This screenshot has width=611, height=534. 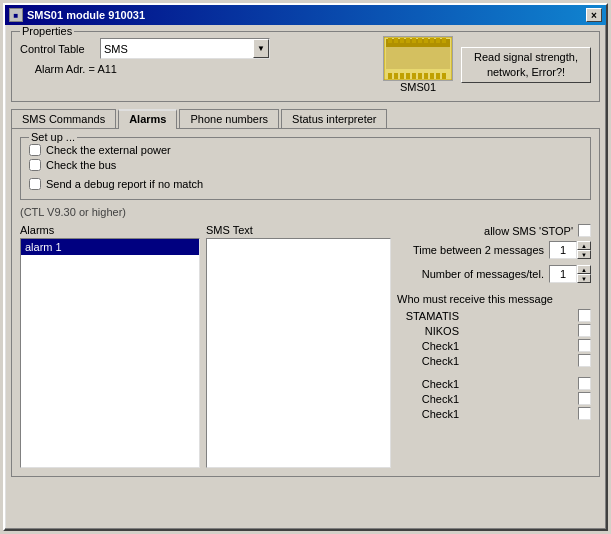 What do you see at coordinates (145, 69) in the screenshot?
I see `alarm-adr-row: Alarm Adr. = A11` at bounding box center [145, 69].